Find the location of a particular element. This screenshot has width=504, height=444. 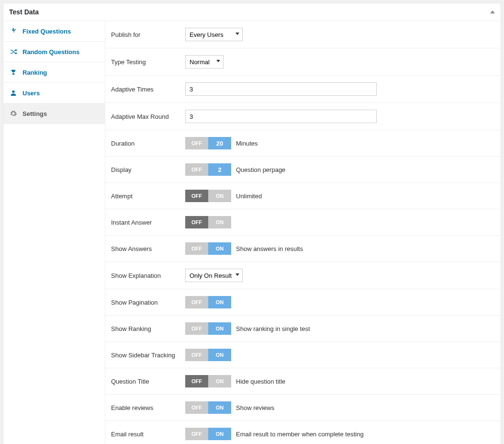

toggle-email-result: OFF ON is located at coordinates (208, 434).